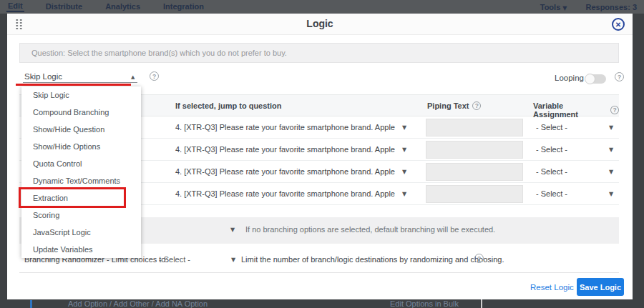 Image resolution: width=644 pixels, height=308 pixels. I want to click on background-divider, so click(482, 304).